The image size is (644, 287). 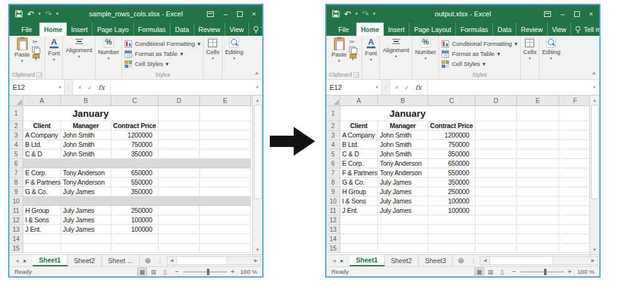 I want to click on next-sheet-icon: ▸, so click(x=25, y=261).